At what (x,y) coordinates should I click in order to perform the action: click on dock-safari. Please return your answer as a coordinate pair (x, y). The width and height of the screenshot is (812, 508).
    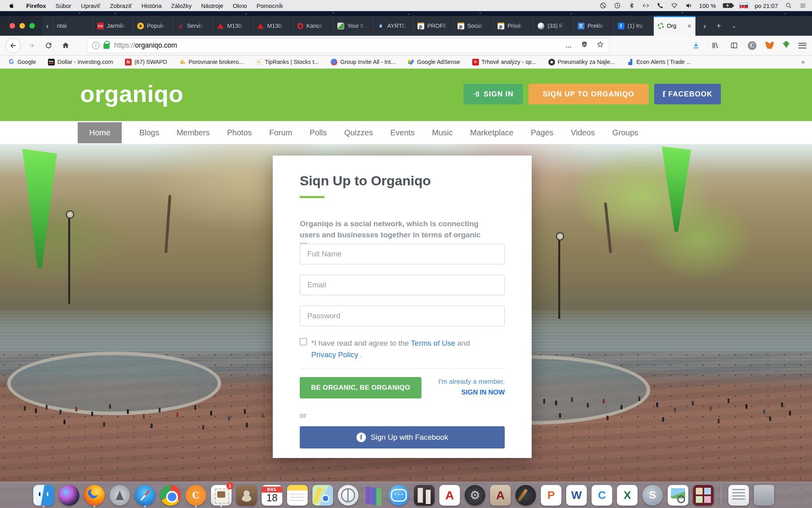
    Looking at the image, I should click on (145, 495).